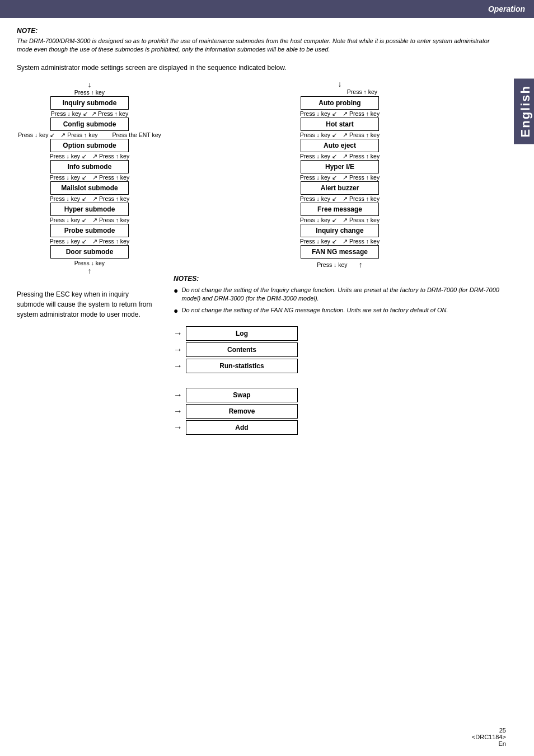 The width and height of the screenshot is (534, 756). Describe the element at coordinates (340, 252) in the screenshot. I see `flow-box-fan-ng: FAN NG message` at that location.